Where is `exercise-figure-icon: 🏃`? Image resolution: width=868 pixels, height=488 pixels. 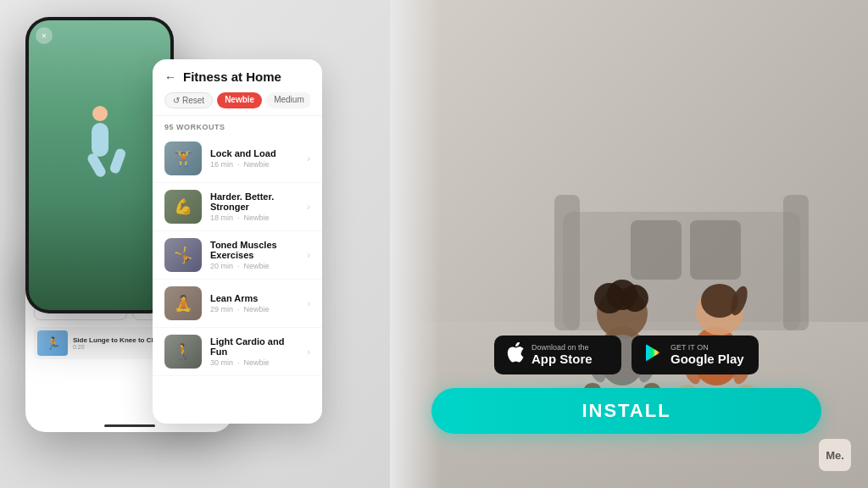
exercise-figure-icon: 🏃 is located at coordinates (53, 343).